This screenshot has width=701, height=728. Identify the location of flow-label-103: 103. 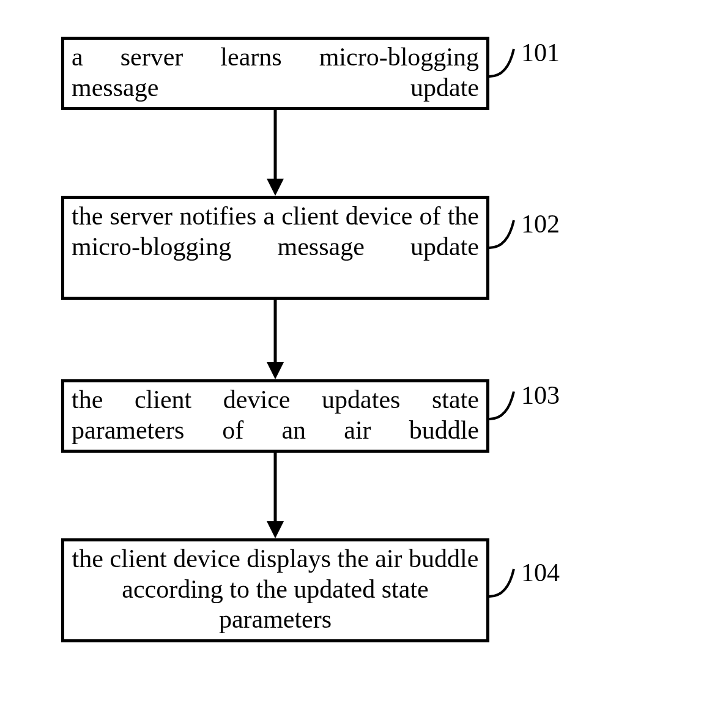
(541, 395).